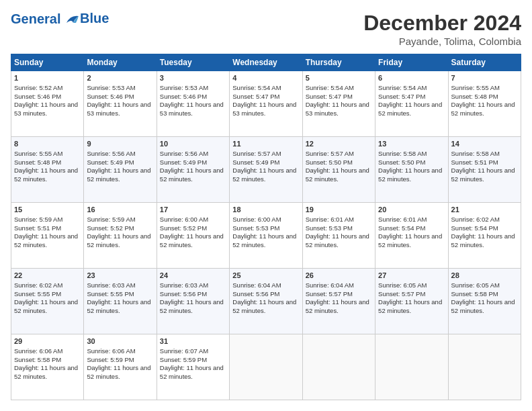  I want to click on day-number: 25, so click(266, 275).